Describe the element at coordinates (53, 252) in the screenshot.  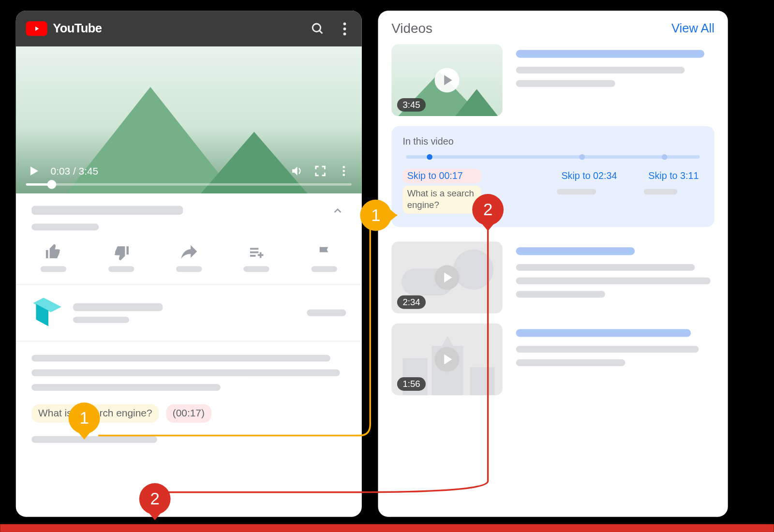
I see `like-icon` at that location.